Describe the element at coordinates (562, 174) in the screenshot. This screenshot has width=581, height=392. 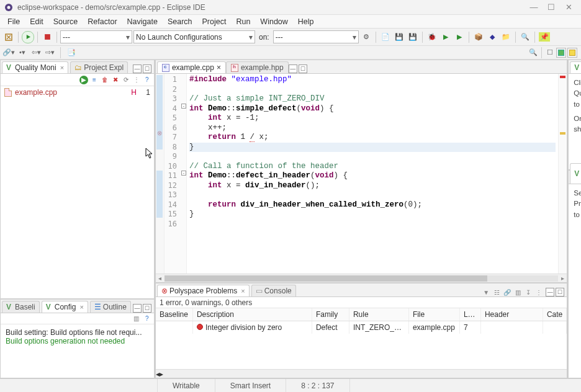
I see `overview-ruler` at that location.